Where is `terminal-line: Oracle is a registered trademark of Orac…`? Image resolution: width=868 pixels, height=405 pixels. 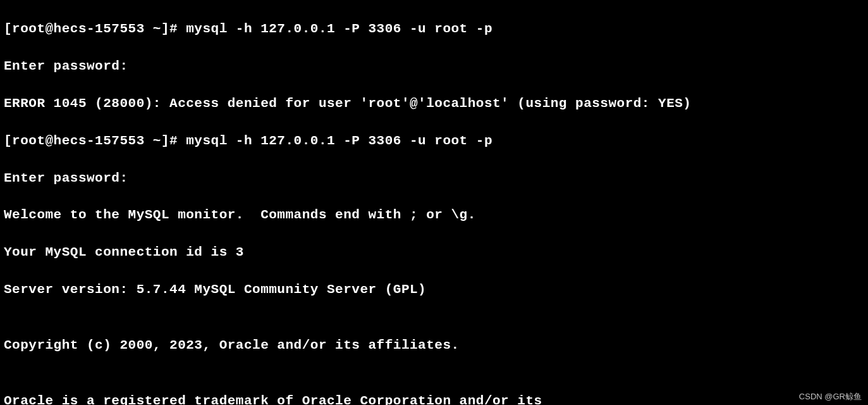
terminal-line: Oracle is a registered trademark of Orac… is located at coordinates (434, 399).